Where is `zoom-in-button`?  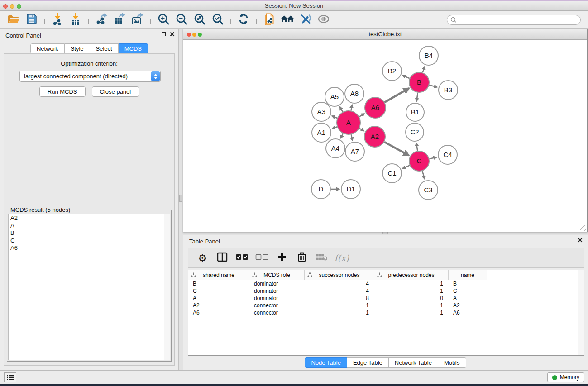
zoom-in-button is located at coordinates (163, 20).